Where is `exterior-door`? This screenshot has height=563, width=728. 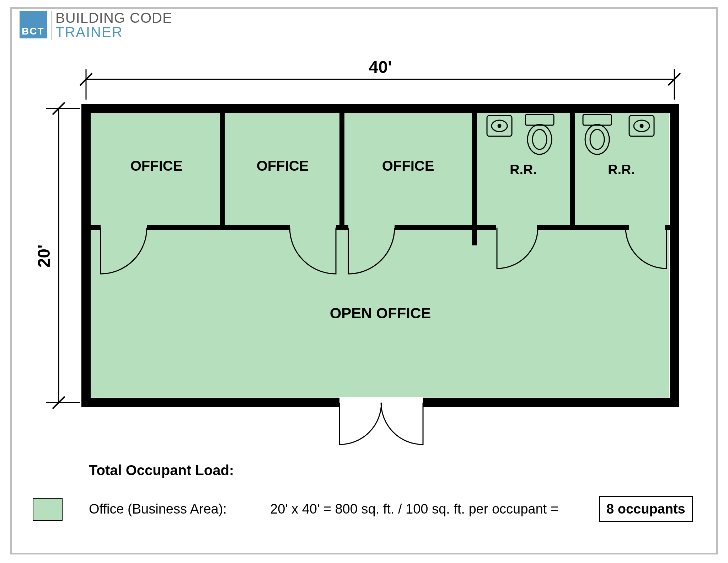 exterior-door is located at coordinates (381, 421).